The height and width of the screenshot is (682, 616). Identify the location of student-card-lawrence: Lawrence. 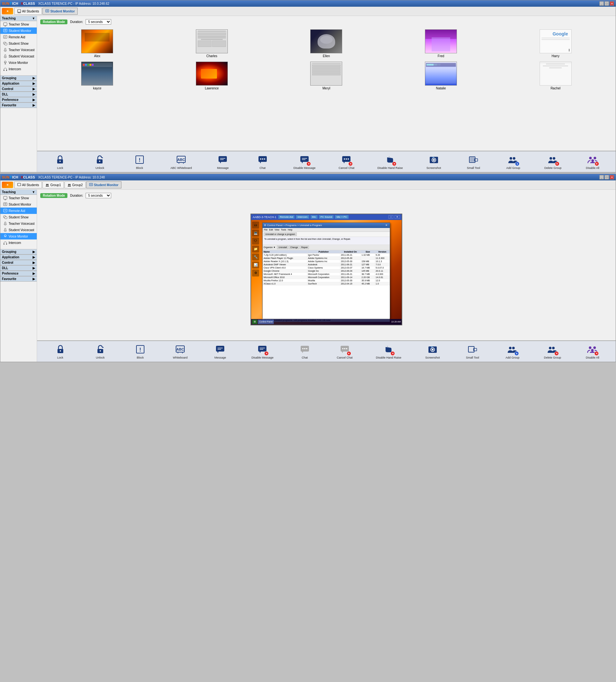
(212, 76).